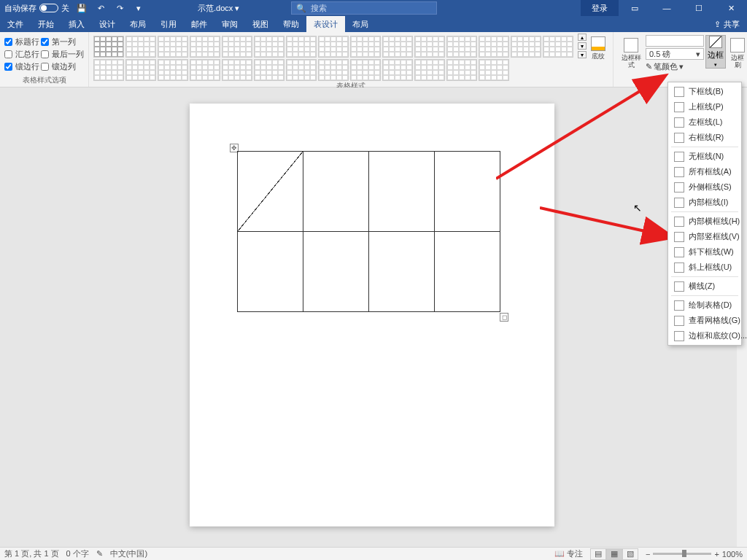 The image size is (747, 560). I want to click on menu-top-border: 上框线(P), so click(705, 106).